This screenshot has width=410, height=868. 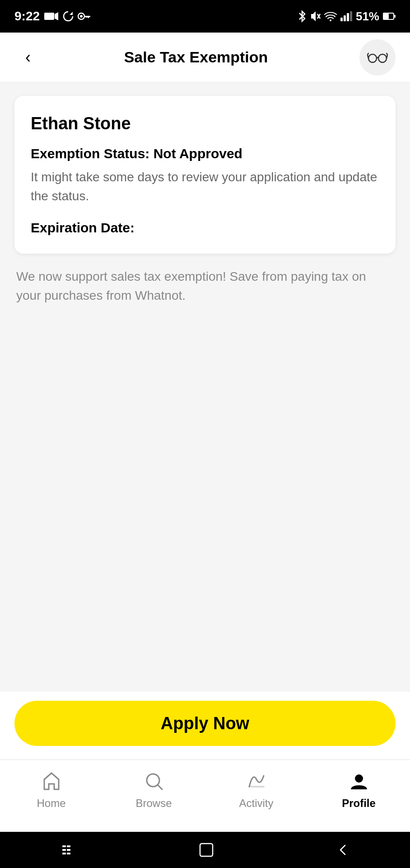 I want to click on activity-icon, so click(x=256, y=781).